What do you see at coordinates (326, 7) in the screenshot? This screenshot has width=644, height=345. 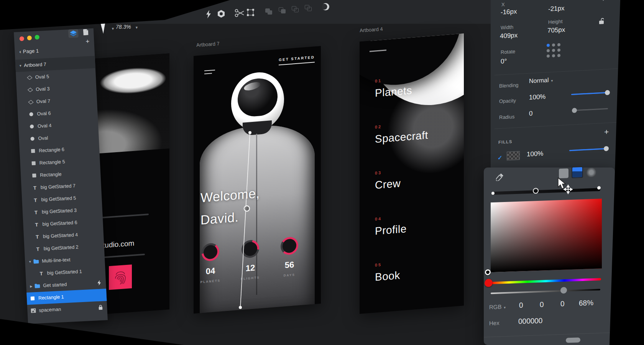 I see `mask-moon-icon` at bounding box center [326, 7].